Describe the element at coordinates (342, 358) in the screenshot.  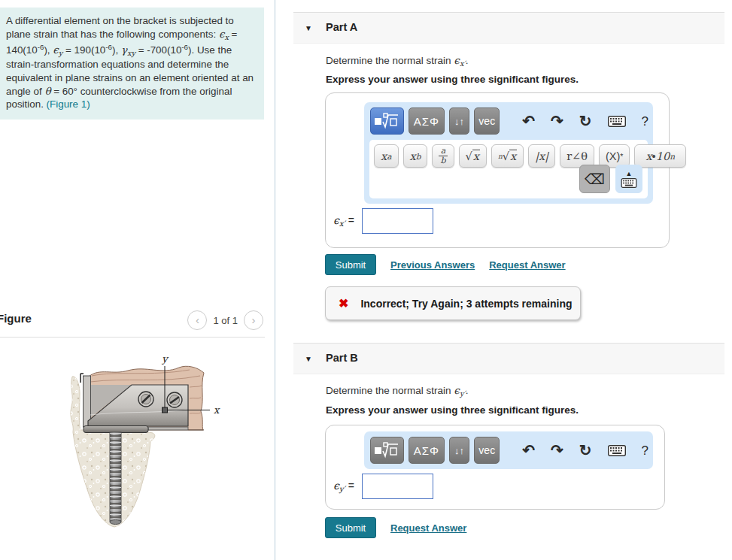
I see `part-b-title: Part B` at that location.